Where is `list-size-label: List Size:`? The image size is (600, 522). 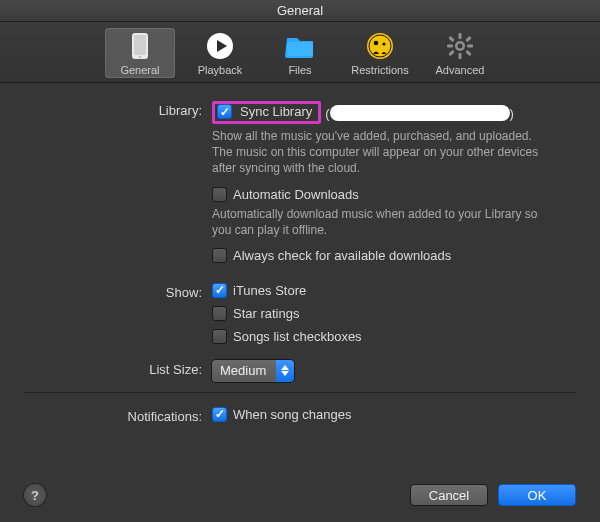
list-size-label: List Size: is located at coordinates (118, 368).